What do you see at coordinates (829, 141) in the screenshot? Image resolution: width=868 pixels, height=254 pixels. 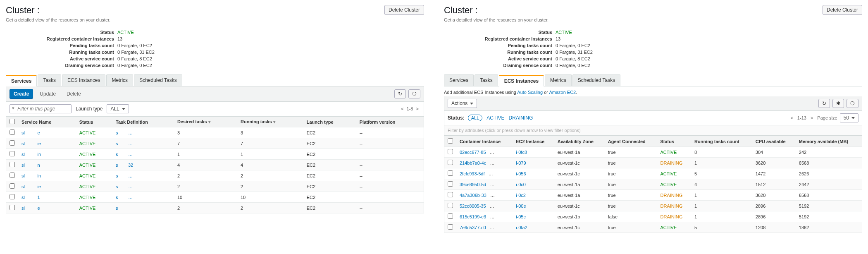 I see `col-header: Memory available (MB)` at bounding box center [829, 141].